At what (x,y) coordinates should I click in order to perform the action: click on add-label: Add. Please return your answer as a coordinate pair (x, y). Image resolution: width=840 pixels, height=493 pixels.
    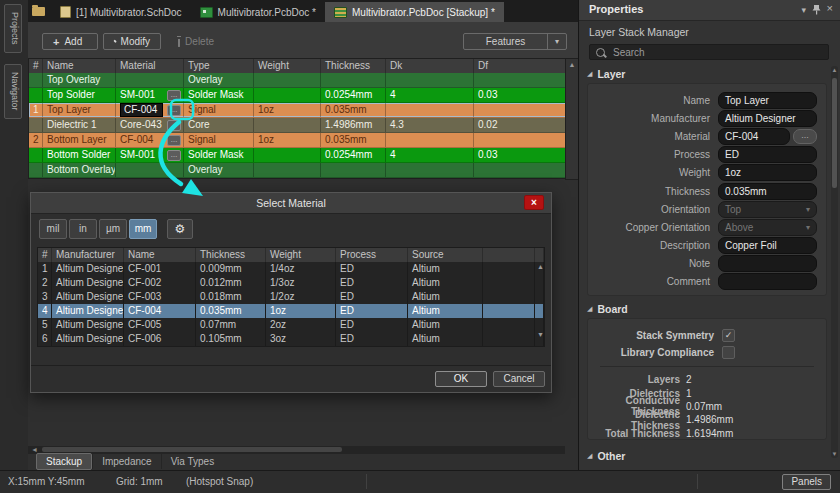
    Looking at the image, I should click on (73, 42).